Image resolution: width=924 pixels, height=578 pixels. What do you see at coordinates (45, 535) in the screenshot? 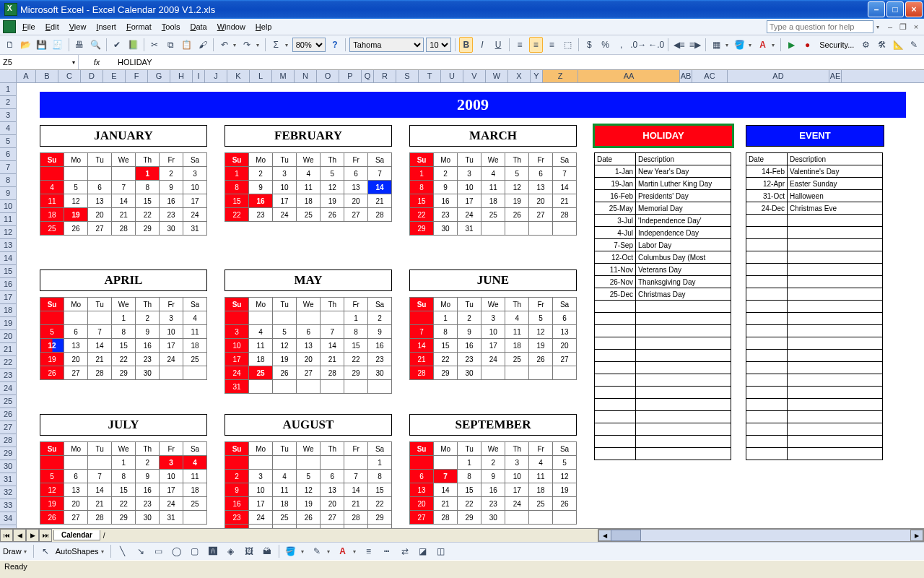
I see `tab-last-icon: ⏭` at bounding box center [45, 535].